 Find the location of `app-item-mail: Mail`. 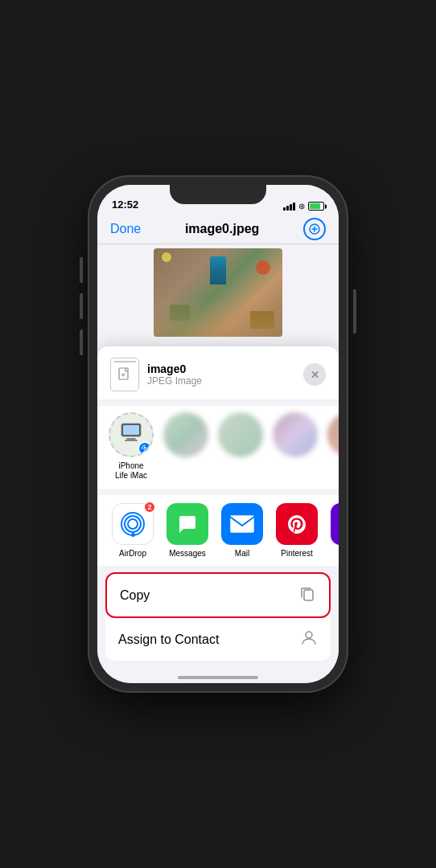

app-item-mail: Mail is located at coordinates (242, 530).